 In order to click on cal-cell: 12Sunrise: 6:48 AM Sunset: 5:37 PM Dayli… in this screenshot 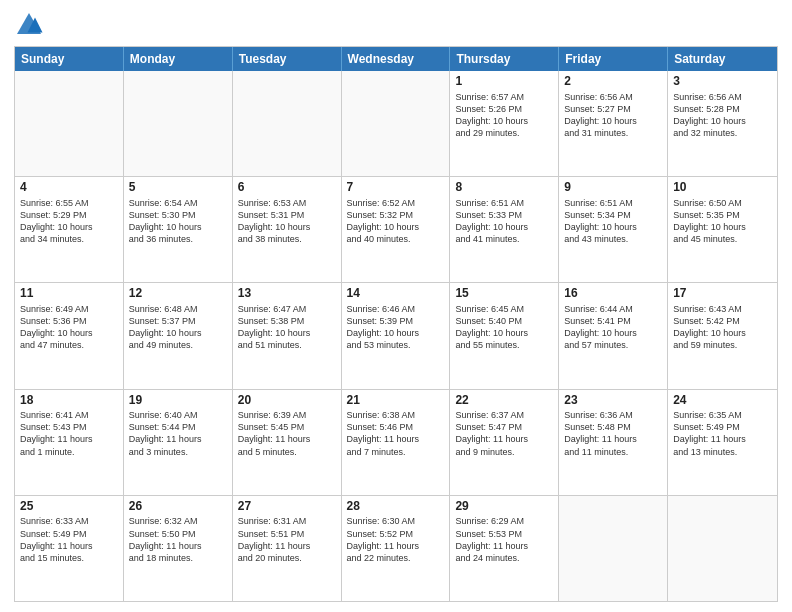, I will do `click(178, 336)`.